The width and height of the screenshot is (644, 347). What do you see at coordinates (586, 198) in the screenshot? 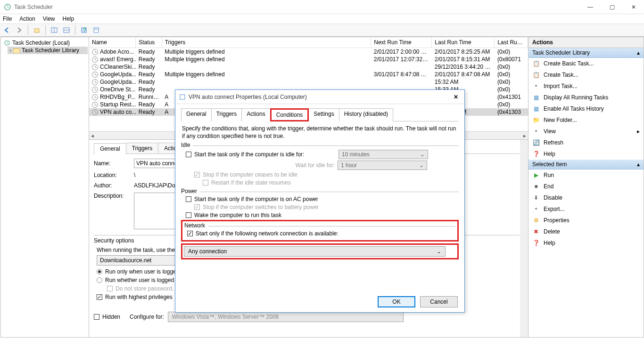
I see `action-item: ⬇Disable` at bounding box center [586, 198].